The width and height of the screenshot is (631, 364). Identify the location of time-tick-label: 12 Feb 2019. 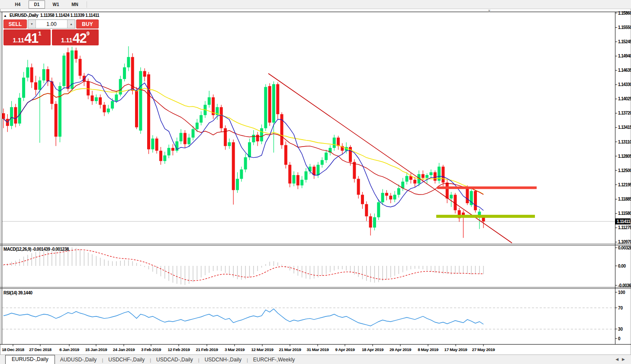
(179, 349).